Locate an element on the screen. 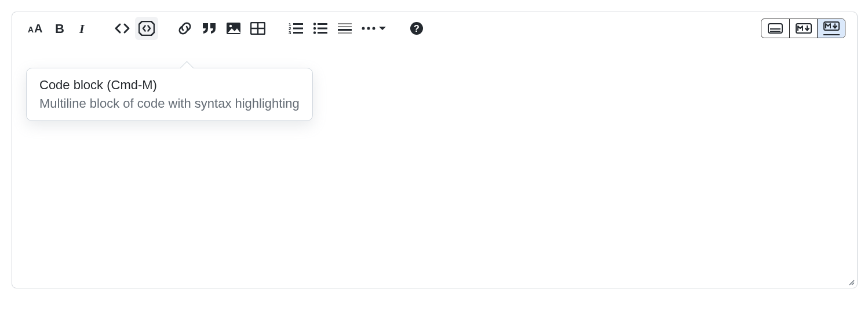  bold-button: B is located at coordinates (60, 28).